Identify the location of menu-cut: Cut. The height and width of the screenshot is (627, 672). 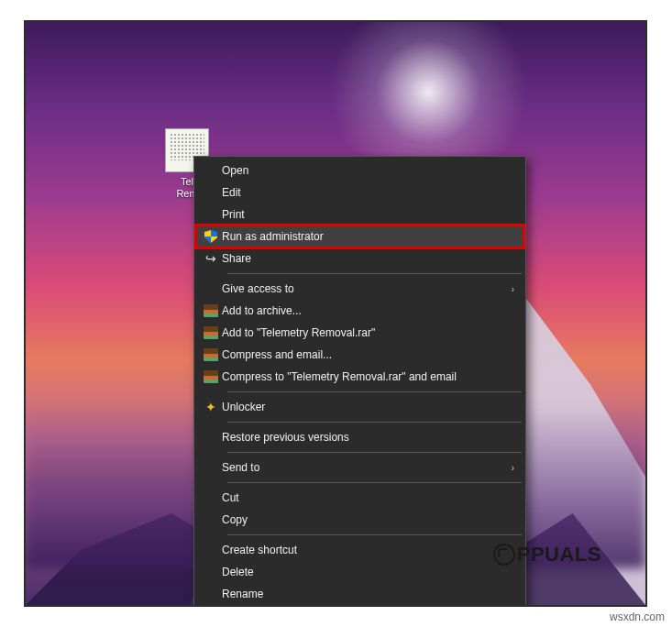
(359, 498).